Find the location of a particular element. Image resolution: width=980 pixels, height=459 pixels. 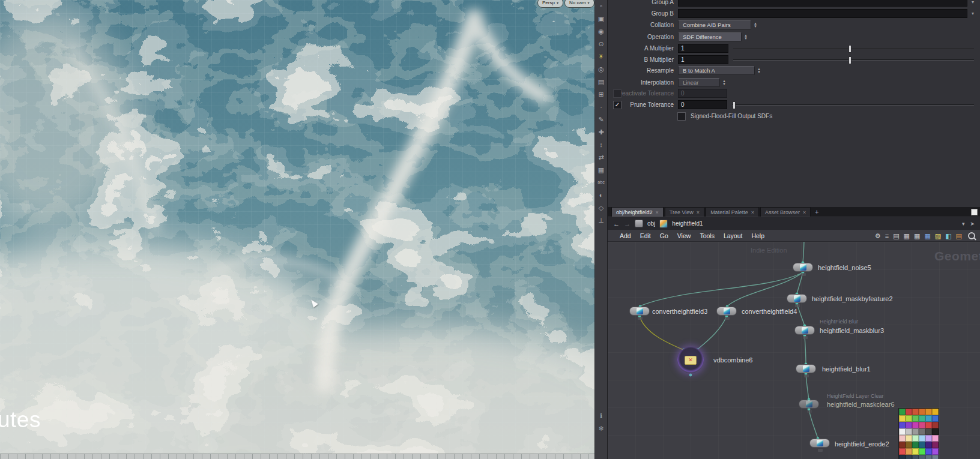

node-vdbcombine6 is located at coordinates (691, 360).